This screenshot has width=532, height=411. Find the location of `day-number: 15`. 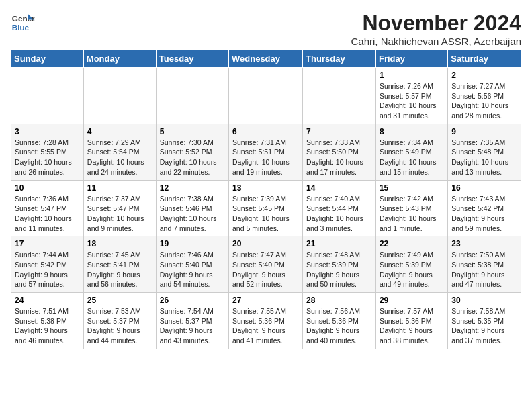

day-number: 15 is located at coordinates (412, 188).